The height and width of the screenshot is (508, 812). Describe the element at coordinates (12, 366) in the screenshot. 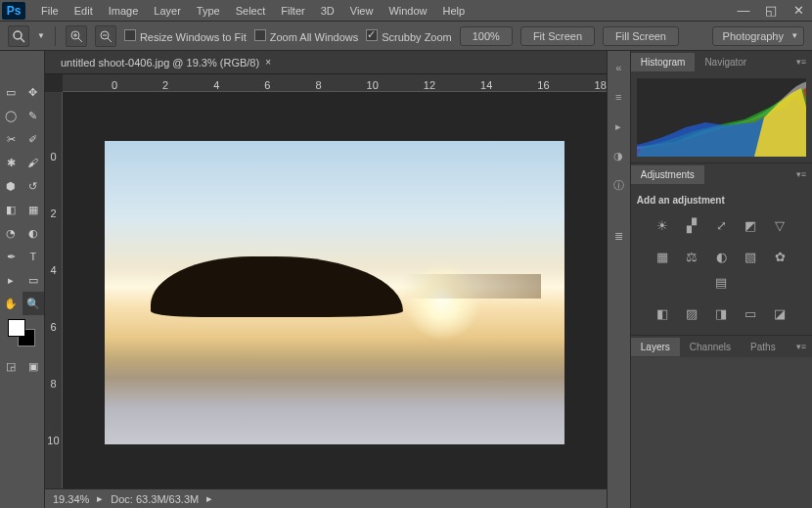

I see `quick-mask-tool: ◲` at that location.